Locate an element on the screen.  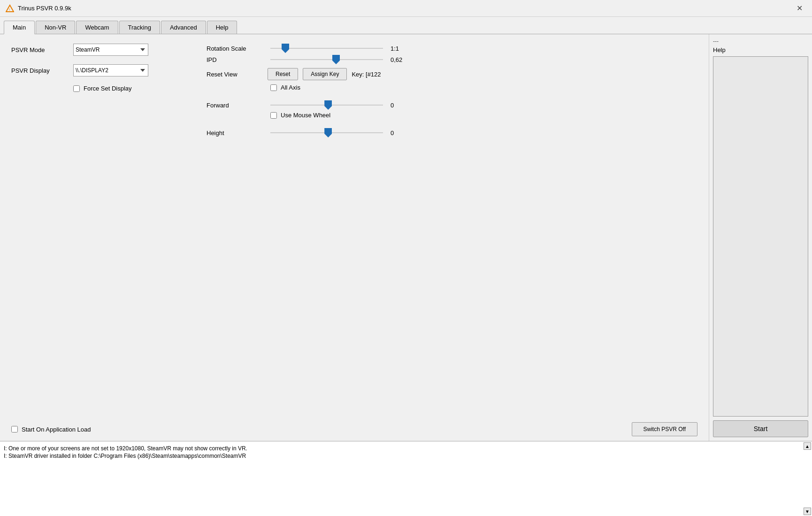
title-bar: ! Trinus PSVR 0.9.9k ✕ is located at coordinates (406, 8).